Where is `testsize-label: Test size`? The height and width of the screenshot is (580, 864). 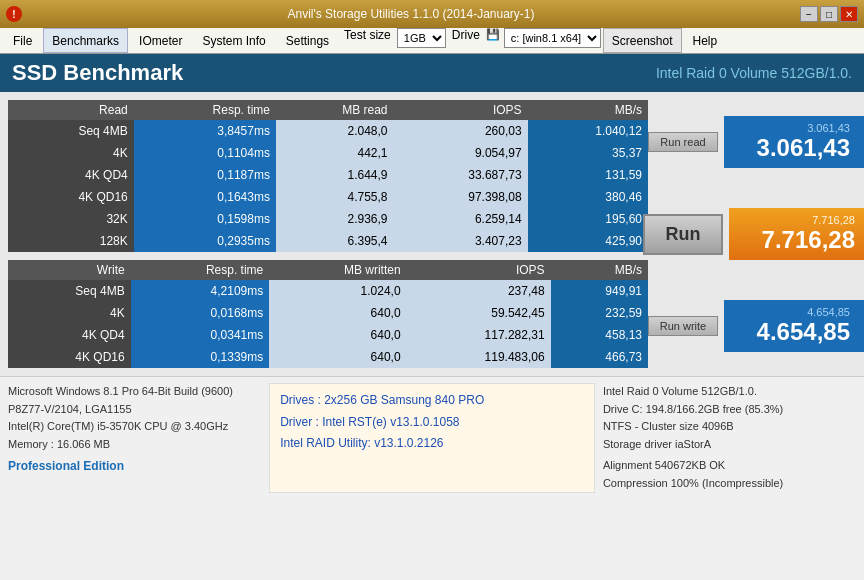 testsize-label: Test size is located at coordinates (368, 40).